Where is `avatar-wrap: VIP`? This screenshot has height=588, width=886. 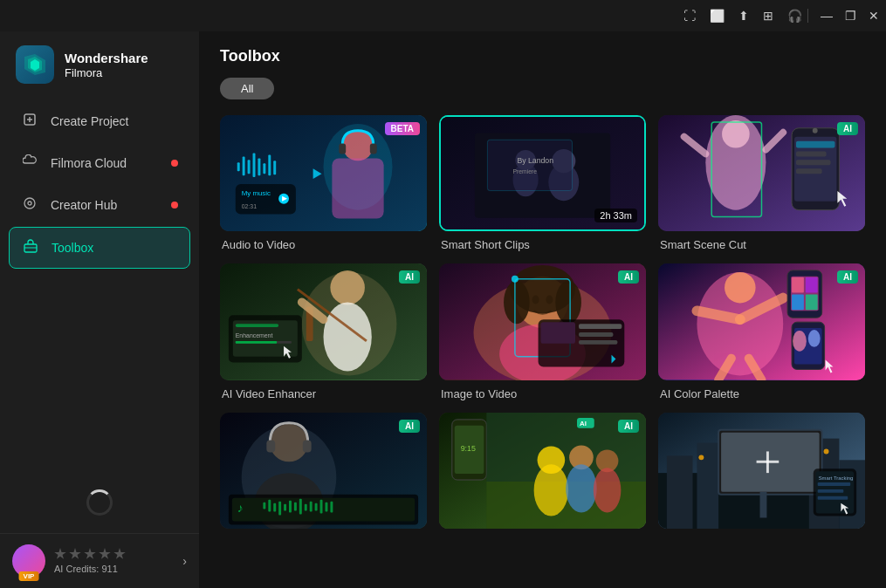 avatar-wrap: VIP is located at coordinates (29, 561).